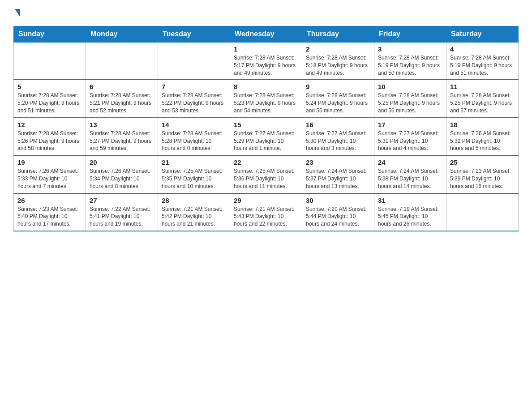  I want to click on calendar-day-cell: 18Sunrise: 7:26 AM Sunset: 5:32 PM Dayli…, so click(483, 137).